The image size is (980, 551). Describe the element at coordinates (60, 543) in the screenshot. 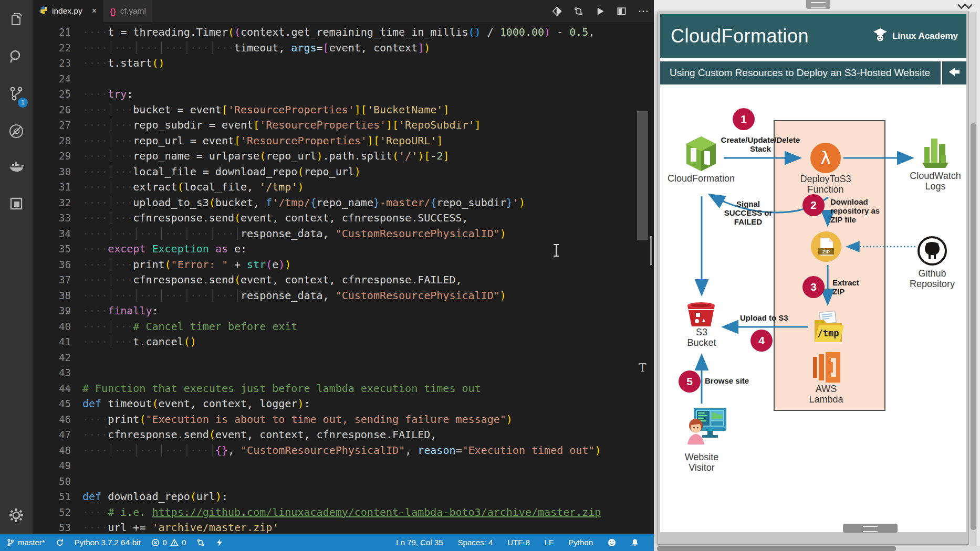

I see `sync-status-button` at that location.